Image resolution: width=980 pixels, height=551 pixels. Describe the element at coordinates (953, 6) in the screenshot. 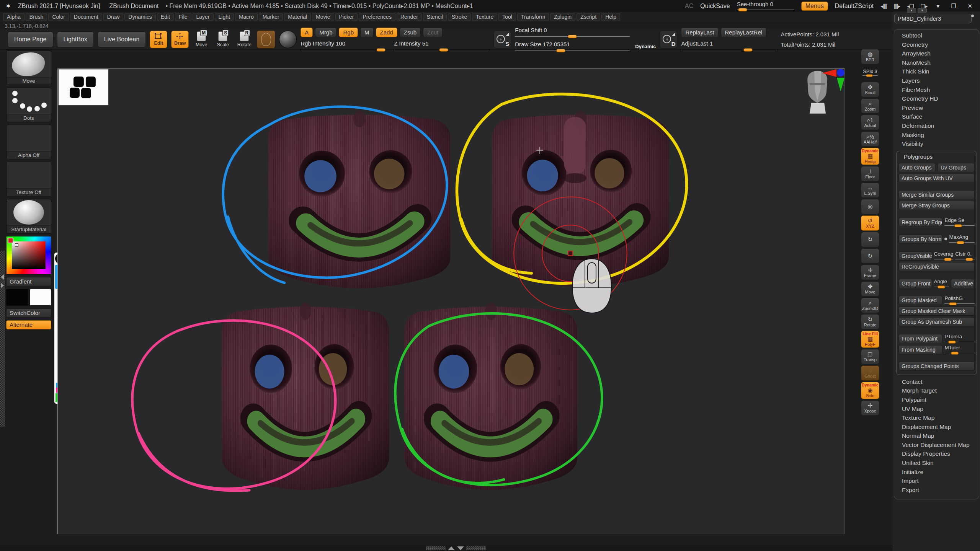

I see `restore-button: ❐` at that location.